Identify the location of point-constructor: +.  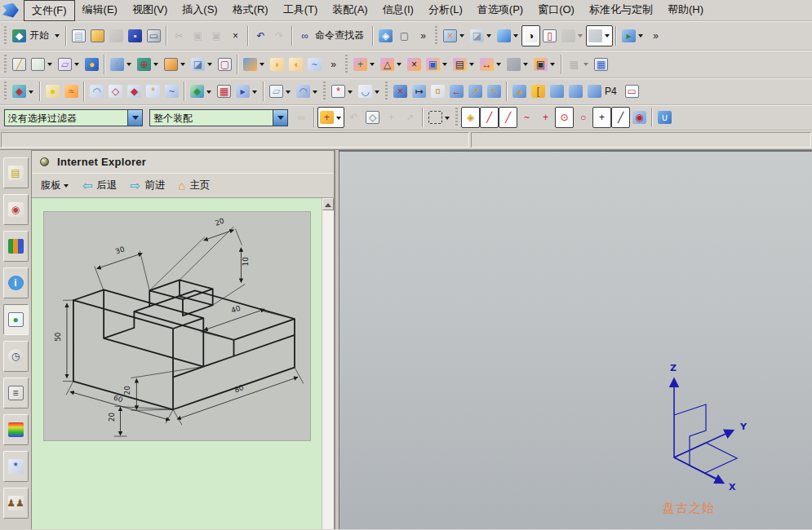
(331, 117).